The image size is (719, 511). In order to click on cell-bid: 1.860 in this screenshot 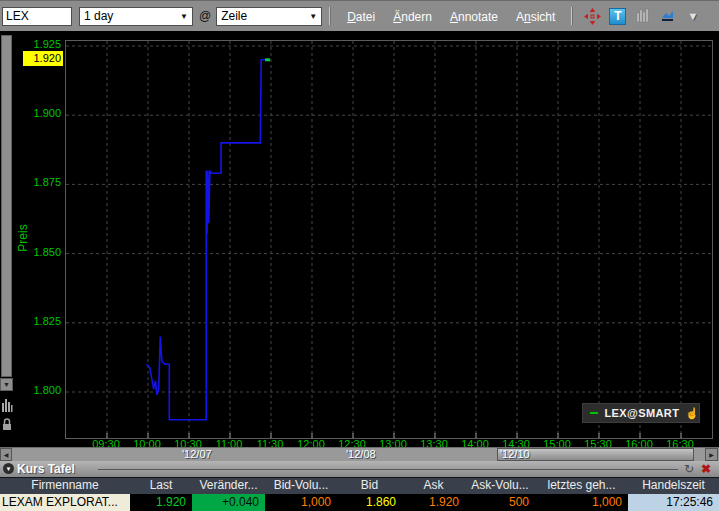, I will do `click(370, 502)`.